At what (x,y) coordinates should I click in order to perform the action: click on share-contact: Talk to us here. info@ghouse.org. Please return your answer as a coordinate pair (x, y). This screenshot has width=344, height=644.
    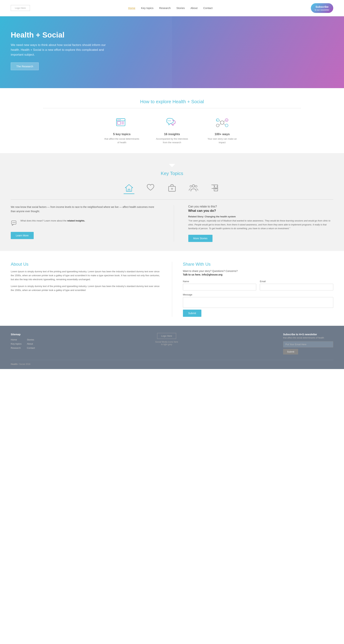
    Looking at the image, I should click on (258, 274).